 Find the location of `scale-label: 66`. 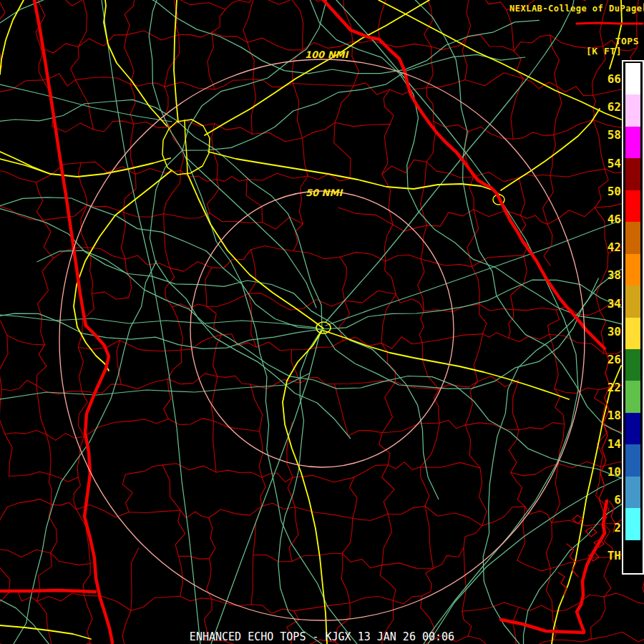

scale-label: 66 is located at coordinates (607, 79).